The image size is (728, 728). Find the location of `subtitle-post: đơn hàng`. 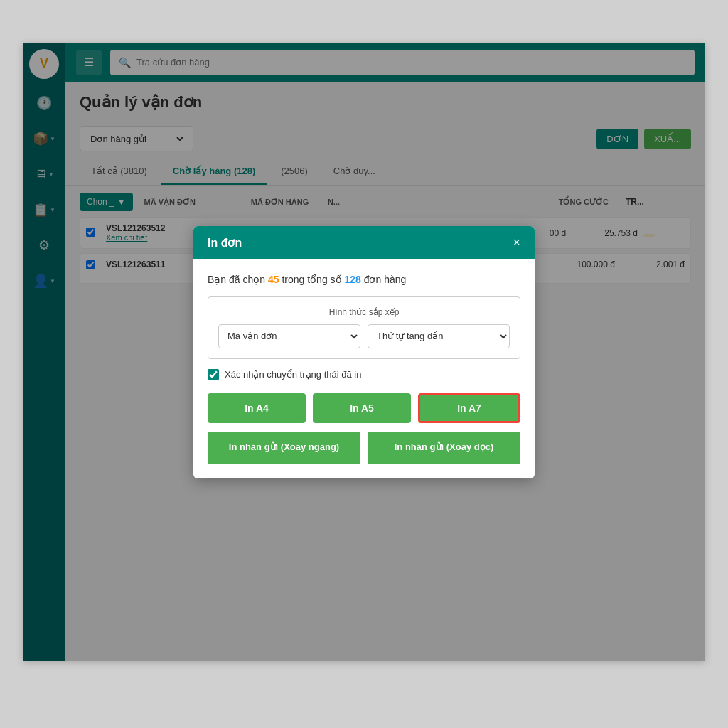

subtitle-post: đơn hàng is located at coordinates (384, 279).